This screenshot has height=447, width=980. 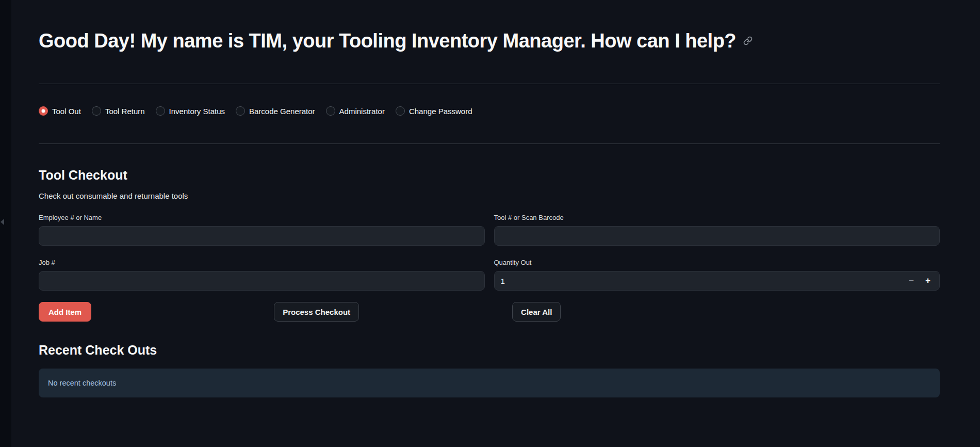 What do you see at coordinates (748, 41) in the screenshot?
I see `link-icon` at bounding box center [748, 41].